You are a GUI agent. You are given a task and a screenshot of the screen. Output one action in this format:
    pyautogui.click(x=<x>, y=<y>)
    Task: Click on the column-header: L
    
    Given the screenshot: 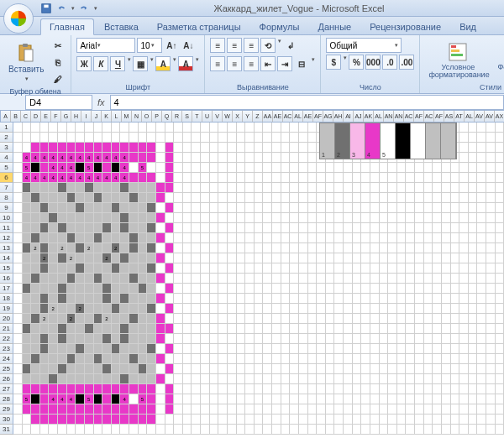 What is the action you would take?
    pyautogui.click(x=117, y=116)
    